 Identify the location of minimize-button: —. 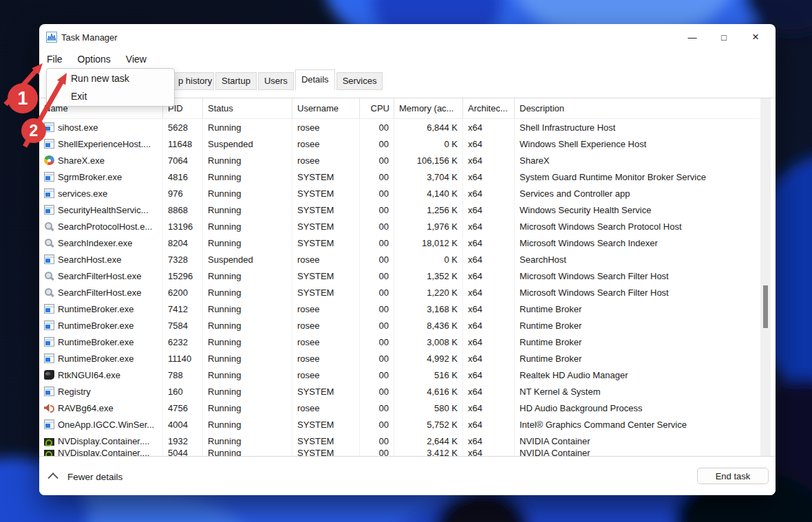
(692, 37).